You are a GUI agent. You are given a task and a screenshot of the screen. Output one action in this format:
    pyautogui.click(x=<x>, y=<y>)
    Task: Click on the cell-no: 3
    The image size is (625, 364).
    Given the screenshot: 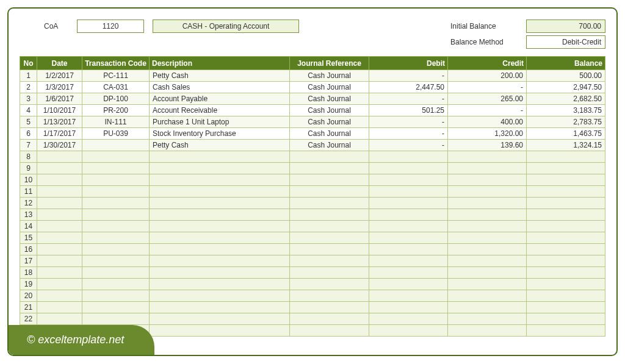 What is the action you would take?
    pyautogui.click(x=29, y=99)
    